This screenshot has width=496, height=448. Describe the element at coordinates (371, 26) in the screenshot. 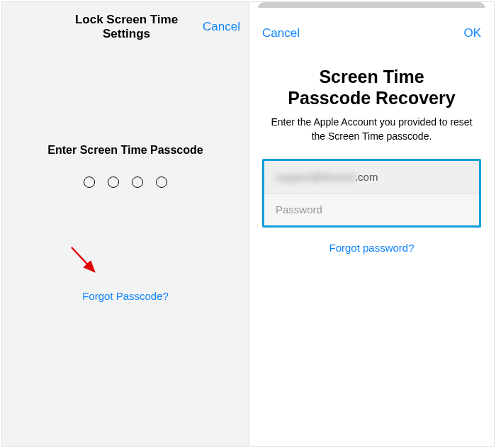

I see `modal-header: Cancel OK` at that location.